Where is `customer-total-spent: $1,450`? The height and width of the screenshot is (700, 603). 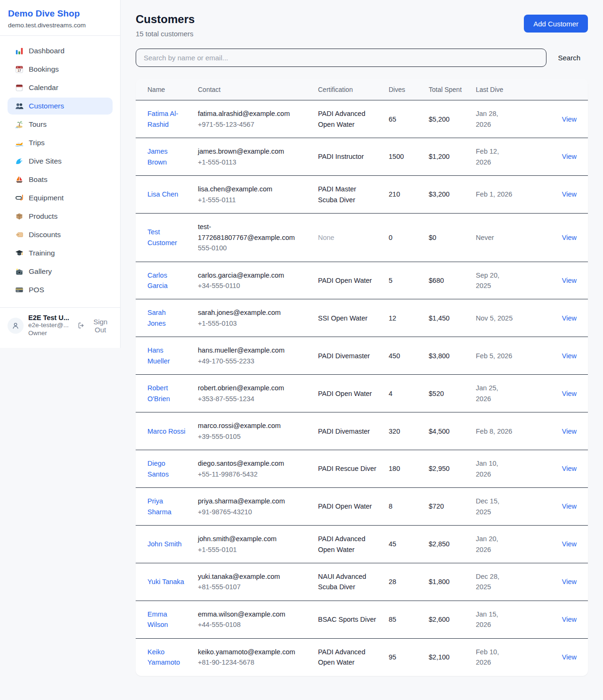
customer-total-spent: $1,450 is located at coordinates (439, 318).